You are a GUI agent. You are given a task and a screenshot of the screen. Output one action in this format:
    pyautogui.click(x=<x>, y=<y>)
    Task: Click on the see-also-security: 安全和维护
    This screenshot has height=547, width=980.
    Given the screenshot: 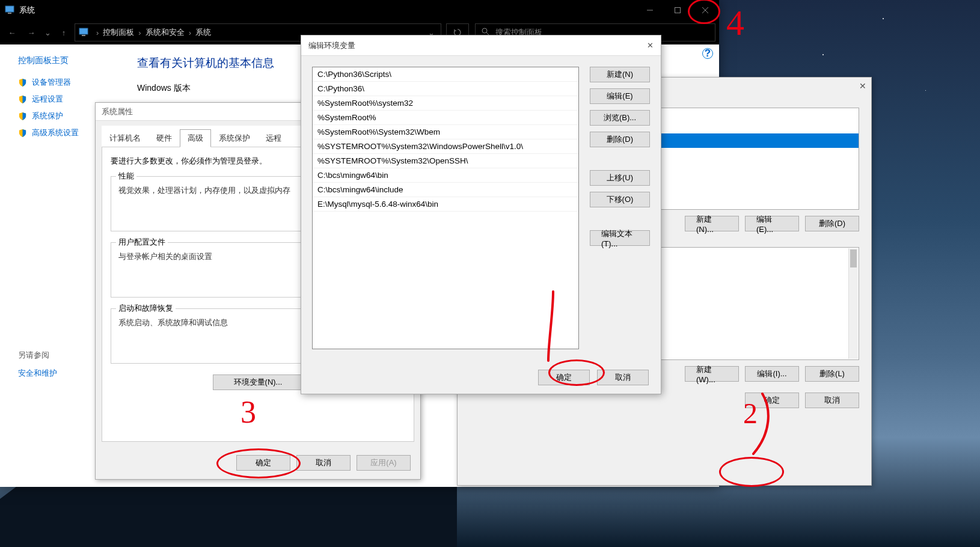 What is the action you would take?
    pyautogui.click(x=37, y=373)
    